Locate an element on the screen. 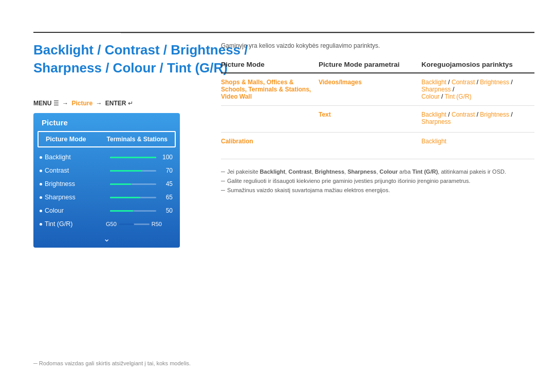  colour-item: Colour 50 is located at coordinates (107, 211).